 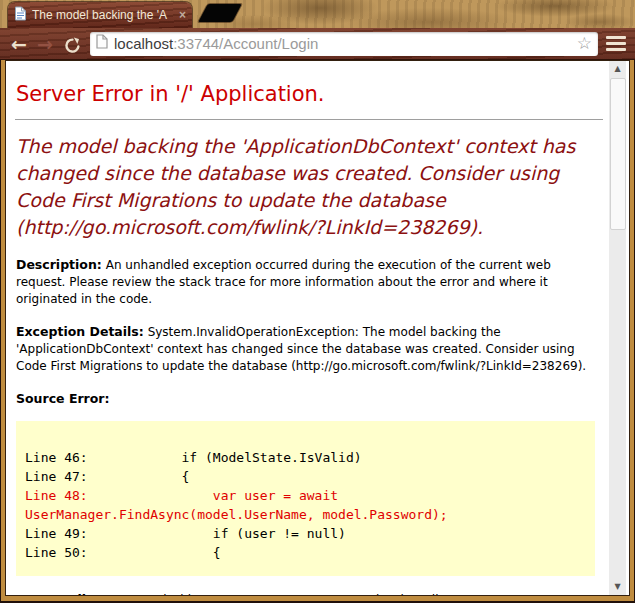 I want to click on bookmark-star-icon: ☆, so click(x=584, y=44).